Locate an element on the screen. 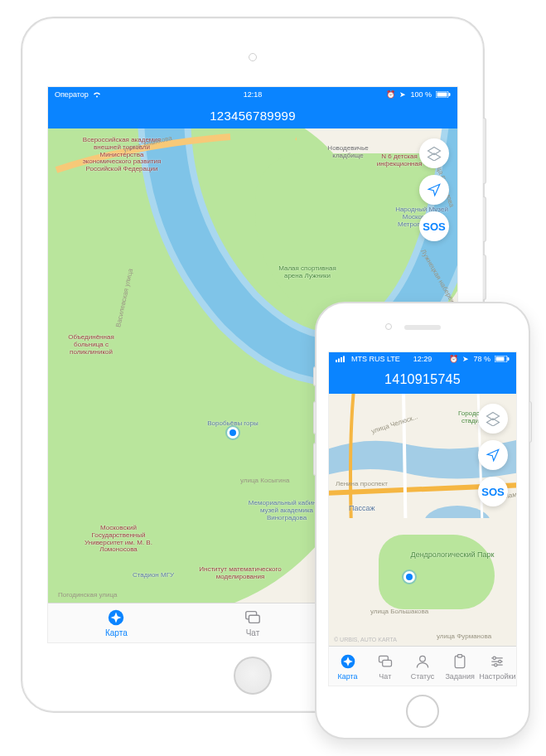 The width and height of the screenshot is (546, 756). status-time: 12:29 is located at coordinates (423, 359).